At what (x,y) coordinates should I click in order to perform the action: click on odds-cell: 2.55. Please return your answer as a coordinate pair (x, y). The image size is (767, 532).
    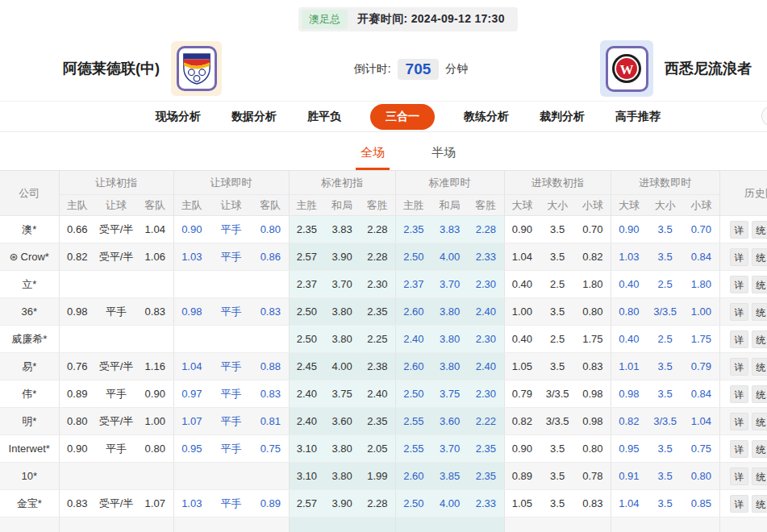
    Looking at the image, I should click on (413, 449).